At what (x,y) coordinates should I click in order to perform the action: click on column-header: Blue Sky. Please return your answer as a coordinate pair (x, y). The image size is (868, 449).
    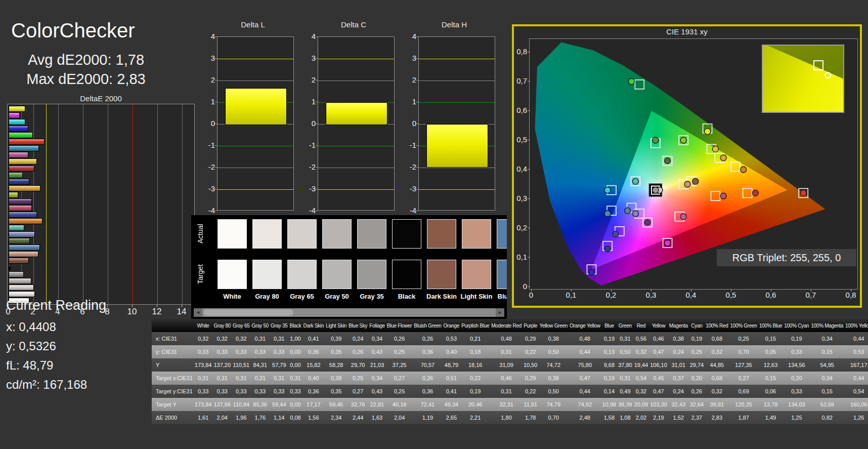
    Looking at the image, I should click on (358, 325).